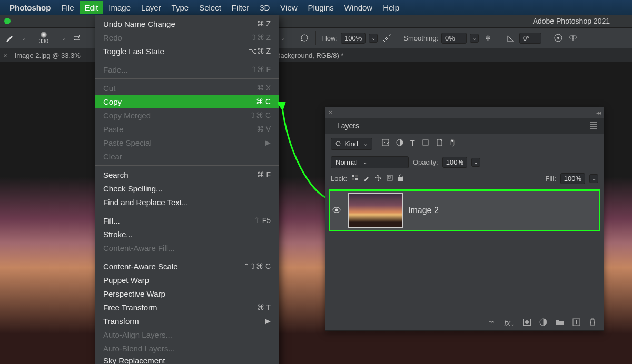  I want to click on opacity-pressure-icon, so click(304, 38).